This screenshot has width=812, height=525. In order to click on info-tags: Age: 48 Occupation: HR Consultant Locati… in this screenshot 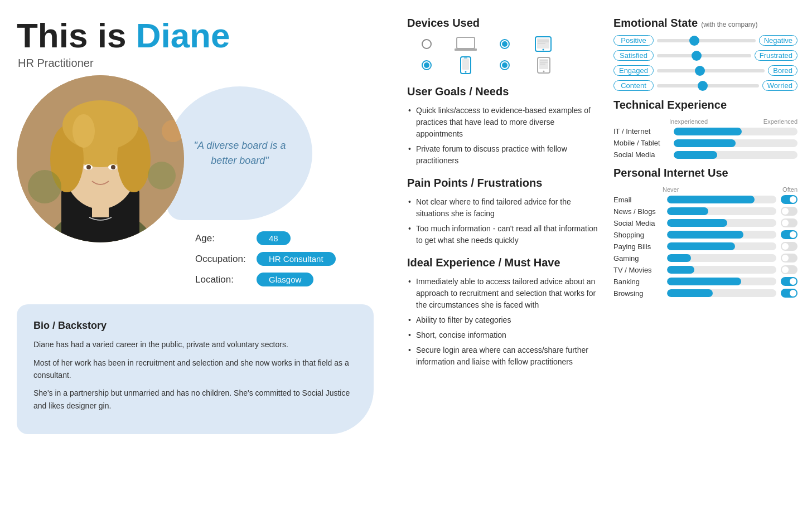, I will do `click(265, 262)`.